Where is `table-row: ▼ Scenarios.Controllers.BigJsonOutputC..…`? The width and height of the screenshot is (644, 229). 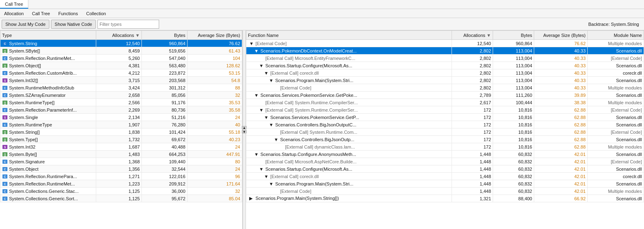
table-row: ▼ Scenarios.Controllers.BigJsonOutputC..… is located at coordinates (445, 125).